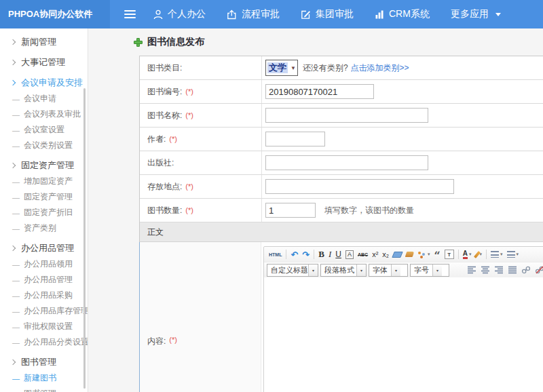 The image size is (543, 392). I want to click on link-button, so click(526, 270).